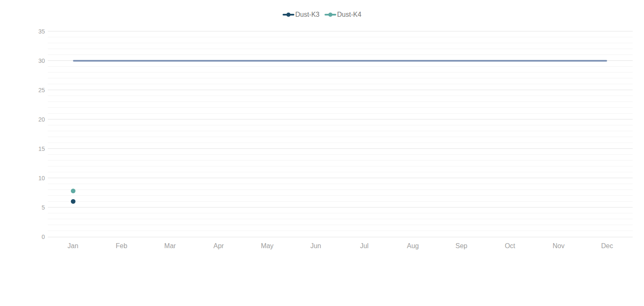 Image resolution: width=644 pixels, height=306 pixels. What do you see at coordinates (23, 61) in the screenshot?
I see `y-axis-tick-label: 30` at bounding box center [23, 61].